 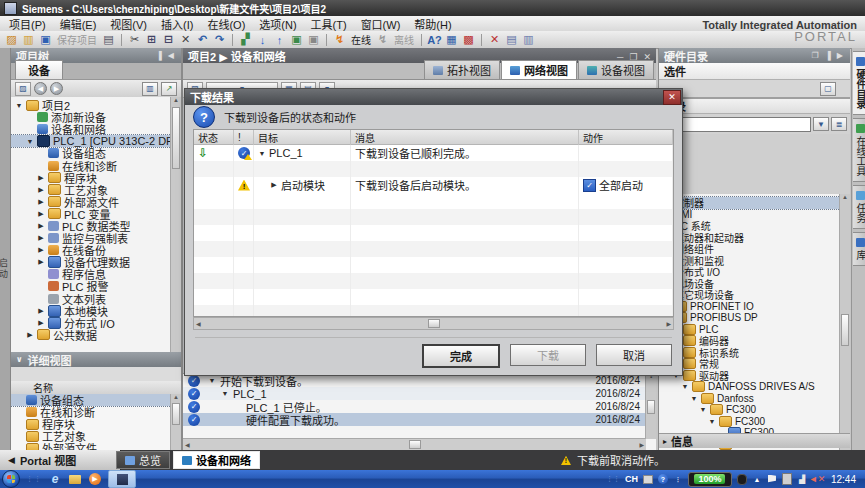 I want to click on menu-item: 工具(T), so click(x=329, y=24).